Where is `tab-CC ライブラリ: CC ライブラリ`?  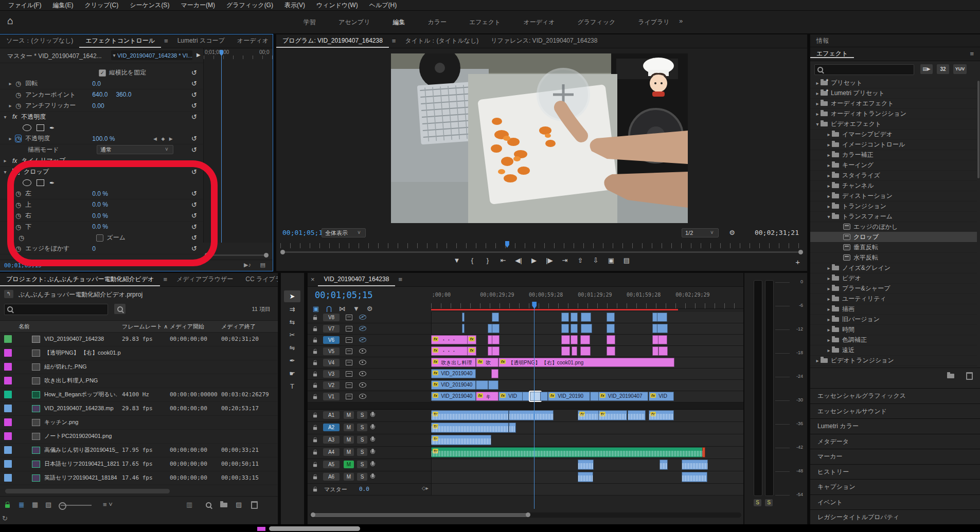 tab-CC ライブラリ: CC ライブラリ is located at coordinates (258, 280).